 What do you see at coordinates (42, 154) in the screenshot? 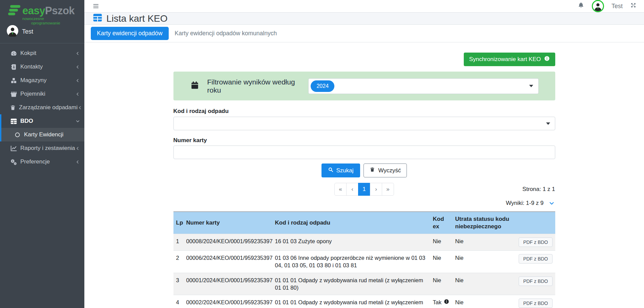
I see `sidebar: easyPszok nowoczesneoprogramowanie Test` at bounding box center [42, 154].